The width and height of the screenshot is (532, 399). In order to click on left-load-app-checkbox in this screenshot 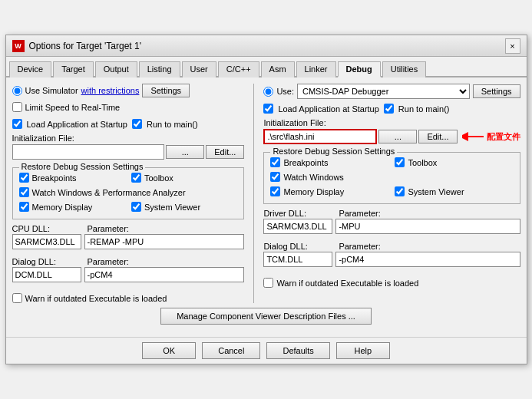, I will do `click(17, 124)`.